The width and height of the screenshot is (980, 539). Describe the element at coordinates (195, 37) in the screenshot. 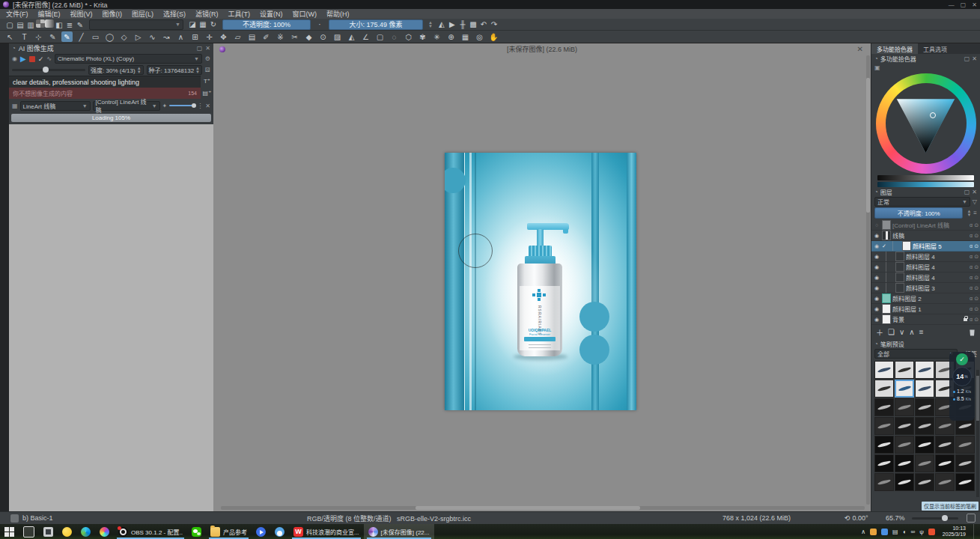

I see `tool-multibrush: ⊞` at that location.